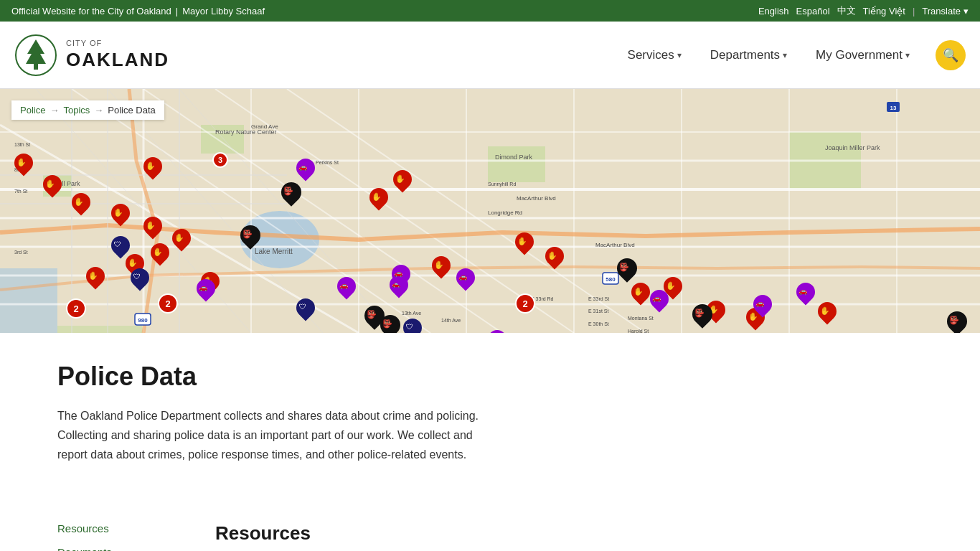  What do you see at coordinates (36, 55) in the screenshot?
I see `city-logo-icon` at bounding box center [36, 55].